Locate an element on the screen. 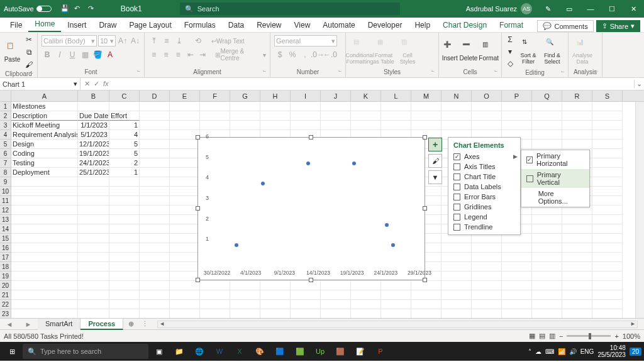 The height and width of the screenshot is (362, 644). volume-icon: 🔊 is located at coordinates (573, 352).